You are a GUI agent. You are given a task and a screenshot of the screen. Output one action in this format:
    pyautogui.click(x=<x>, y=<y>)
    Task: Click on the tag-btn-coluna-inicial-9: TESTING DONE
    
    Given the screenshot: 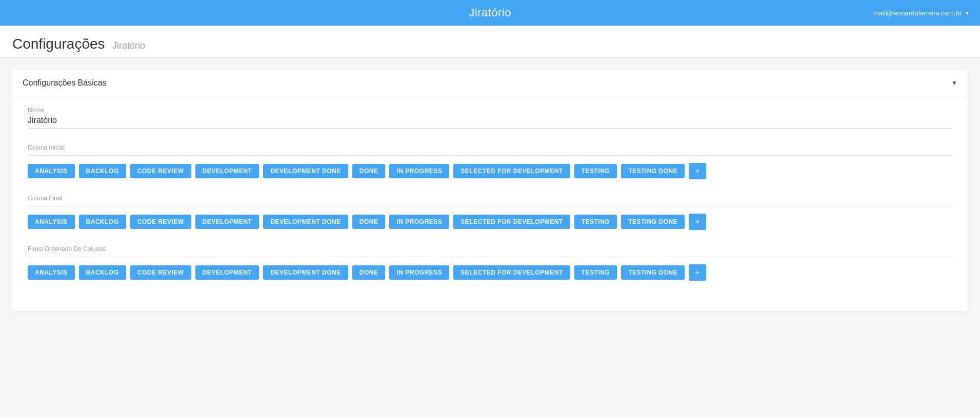 What is the action you would take?
    pyautogui.click(x=653, y=171)
    